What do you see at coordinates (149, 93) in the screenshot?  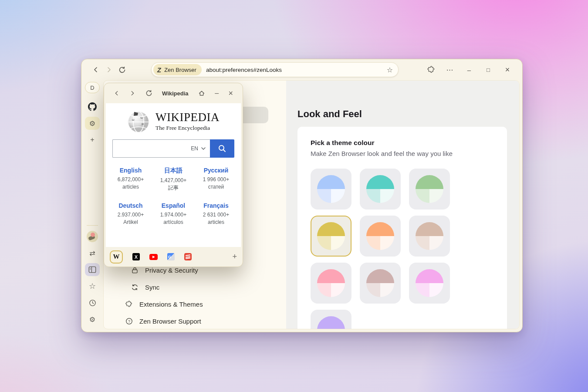 I see `mini-reload-button` at bounding box center [149, 93].